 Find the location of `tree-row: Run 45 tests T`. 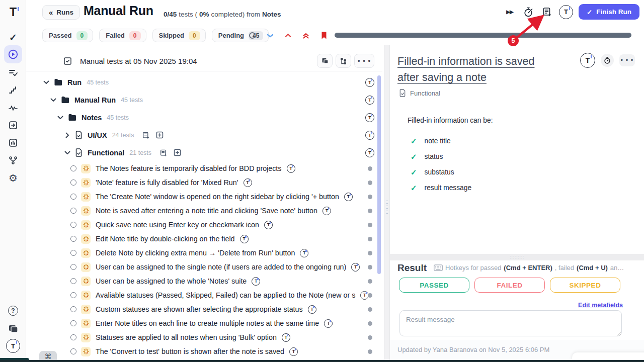

tree-row: Run 45 tests T is located at coordinates (204, 82).